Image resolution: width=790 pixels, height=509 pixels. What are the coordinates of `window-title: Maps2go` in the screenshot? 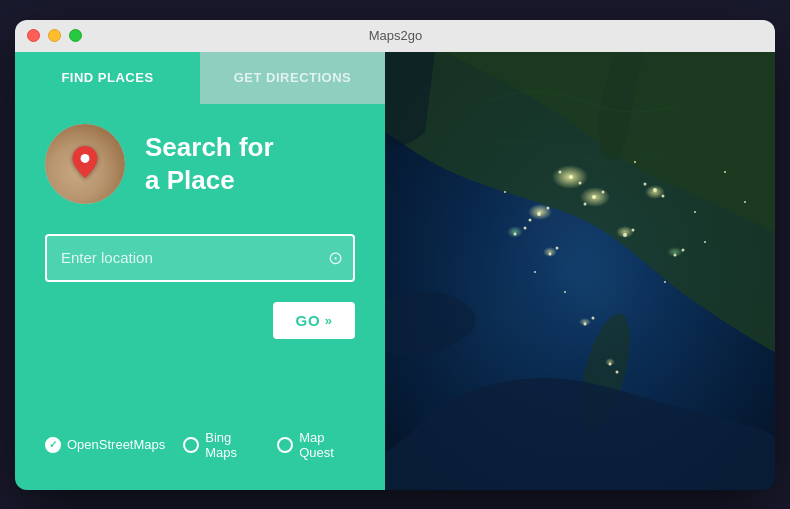 It's located at (396, 36).